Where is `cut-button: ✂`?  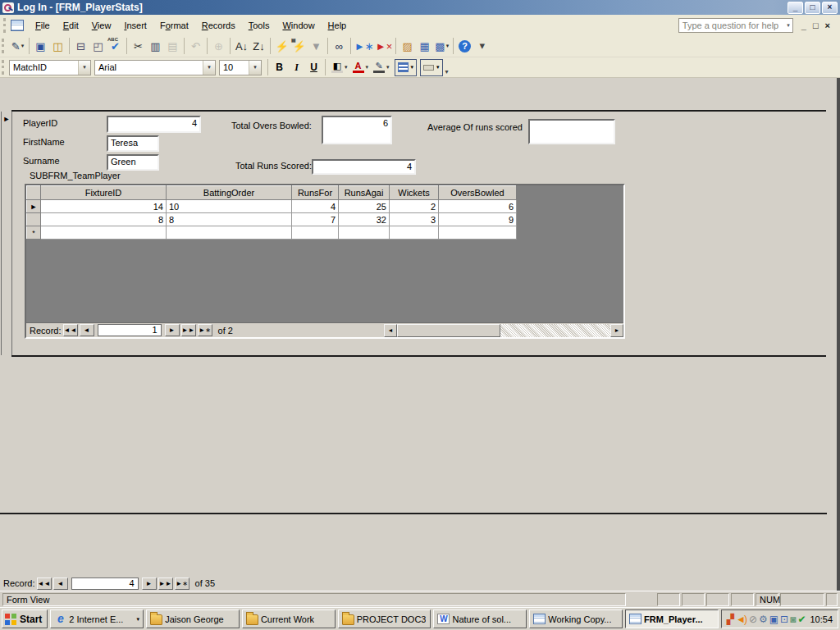 cut-button: ✂ is located at coordinates (138, 46).